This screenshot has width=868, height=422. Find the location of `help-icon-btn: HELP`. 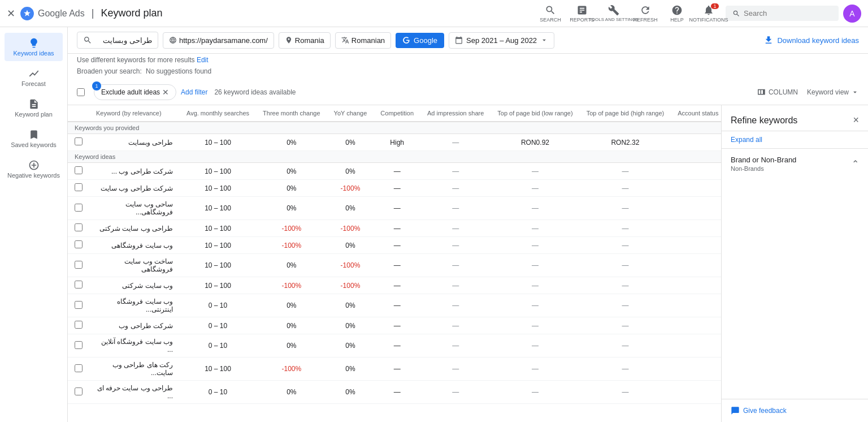

help-icon-btn: HELP is located at coordinates (677, 14).